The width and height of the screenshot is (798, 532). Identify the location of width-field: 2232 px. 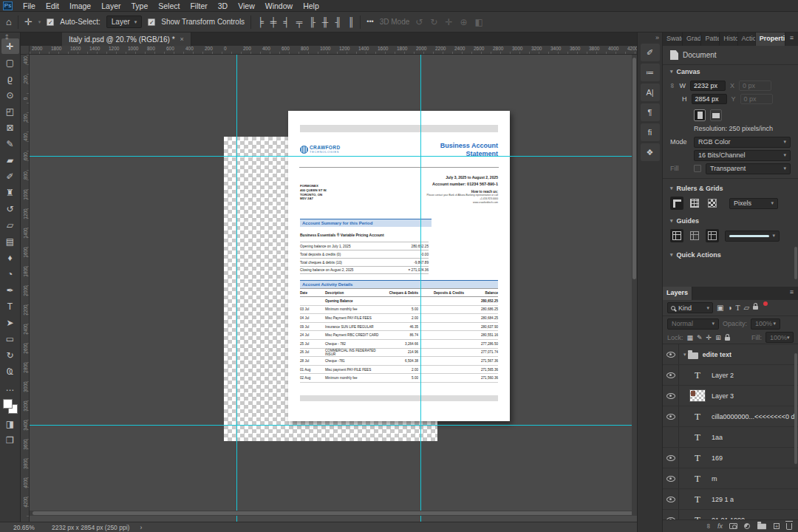
(708, 86).